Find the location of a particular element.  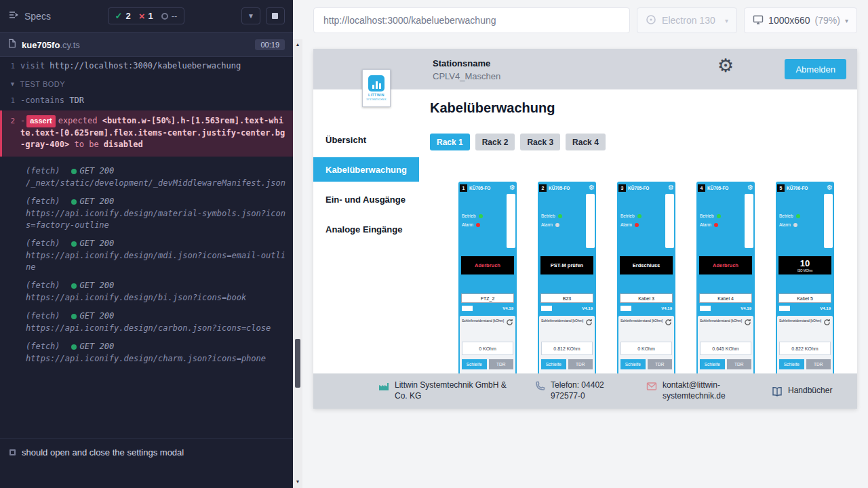

browser-icon is located at coordinates (651, 20).